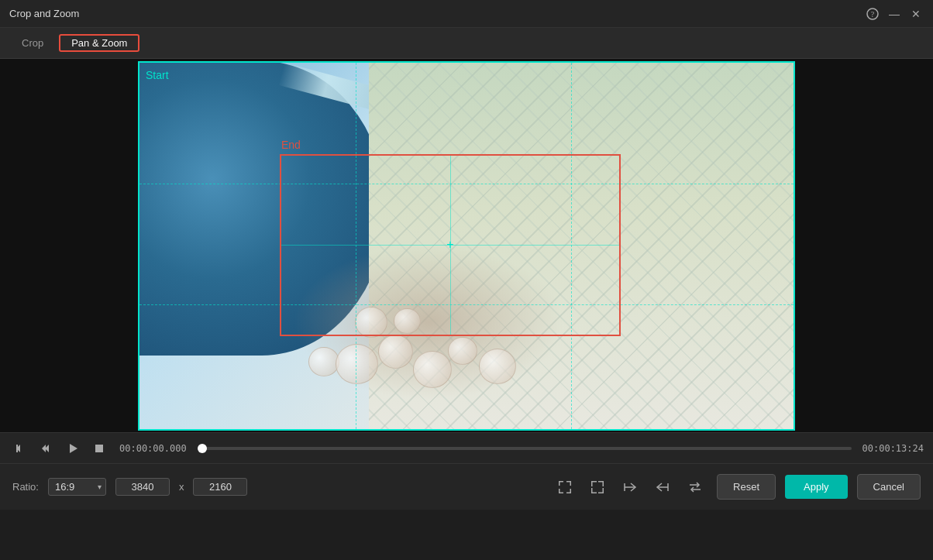  Describe the element at coordinates (153, 448) in the screenshot. I see `current-time: 00:00:00.000` at that location.